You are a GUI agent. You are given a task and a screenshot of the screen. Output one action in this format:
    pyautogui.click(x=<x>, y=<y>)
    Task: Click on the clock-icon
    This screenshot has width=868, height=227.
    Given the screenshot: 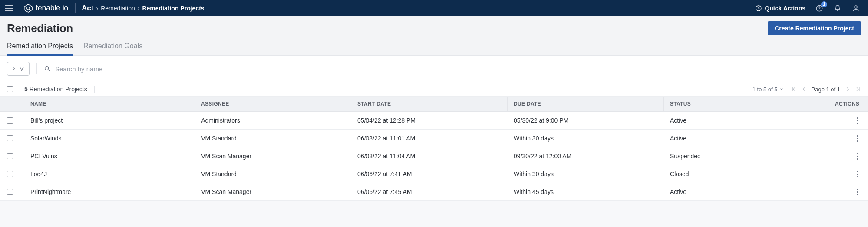 What is the action you would take?
    pyautogui.click(x=759, y=8)
    